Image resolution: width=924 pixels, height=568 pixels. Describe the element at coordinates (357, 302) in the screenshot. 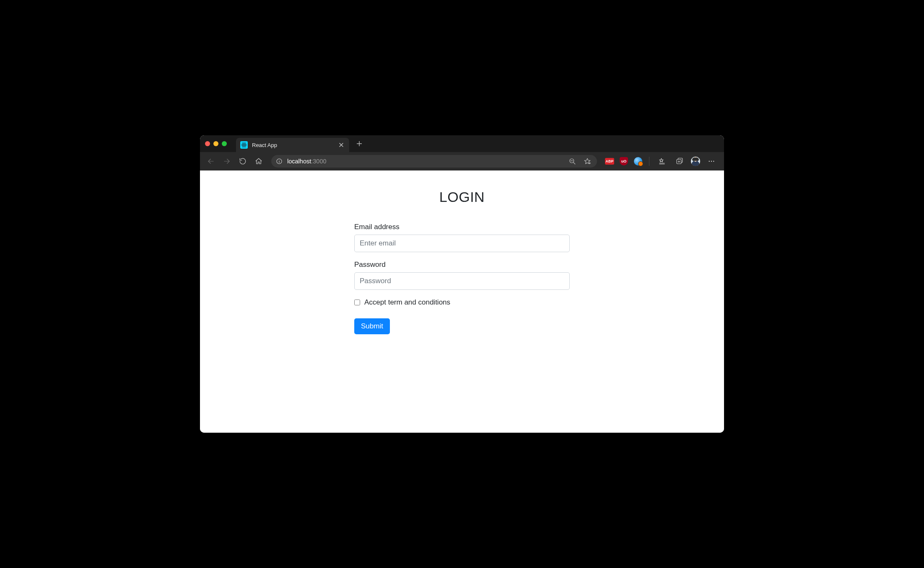

I see `terms-checkbox` at that location.